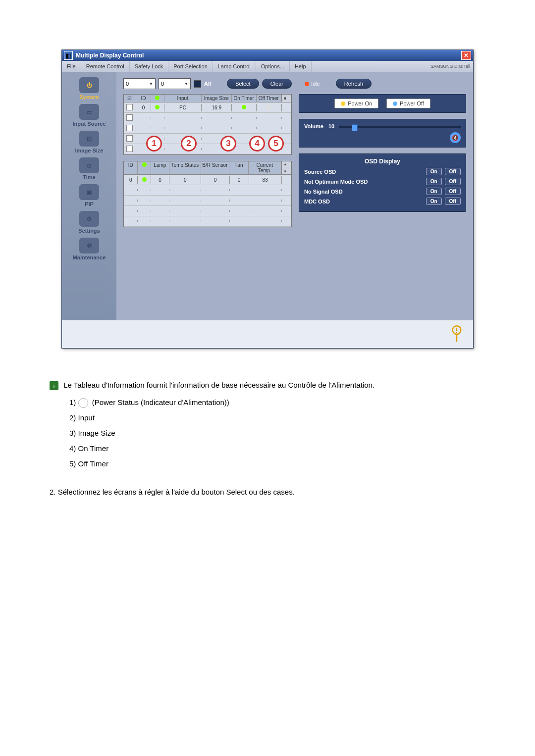 Image resolution: width=535 pixels, height=756 pixels. Describe the element at coordinates (268, 492) in the screenshot. I see `note-2: 2. Sélectionnez les écrans à régler à l'…` at that location.